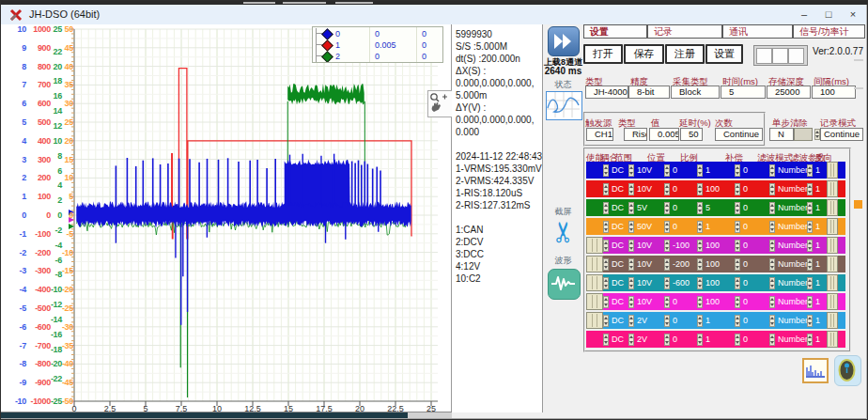 The width and height of the screenshot is (868, 420). Describe the element at coordinates (685, 32) in the screenshot. I see `tab-2: 记录` at that location.